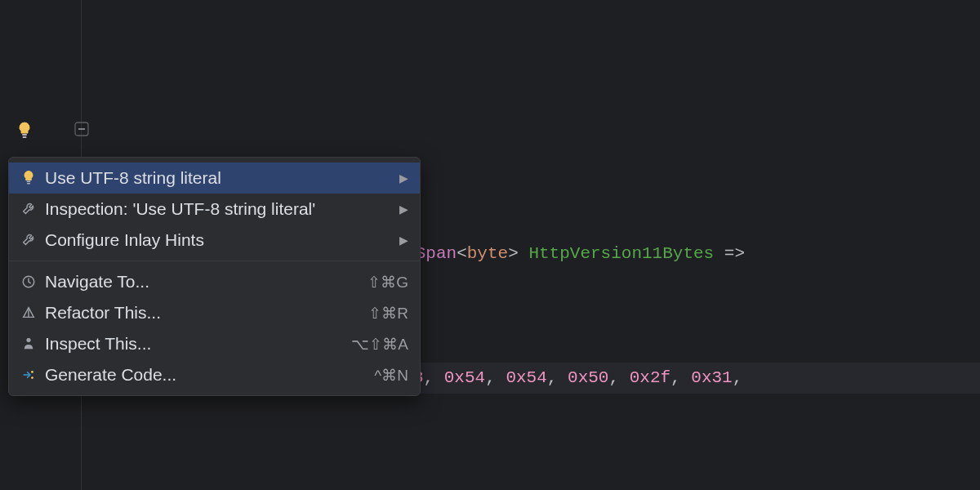 This screenshot has height=490, width=980. What do you see at coordinates (24, 131) in the screenshot?
I see `intention-bulb-icon` at bounding box center [24, 131].